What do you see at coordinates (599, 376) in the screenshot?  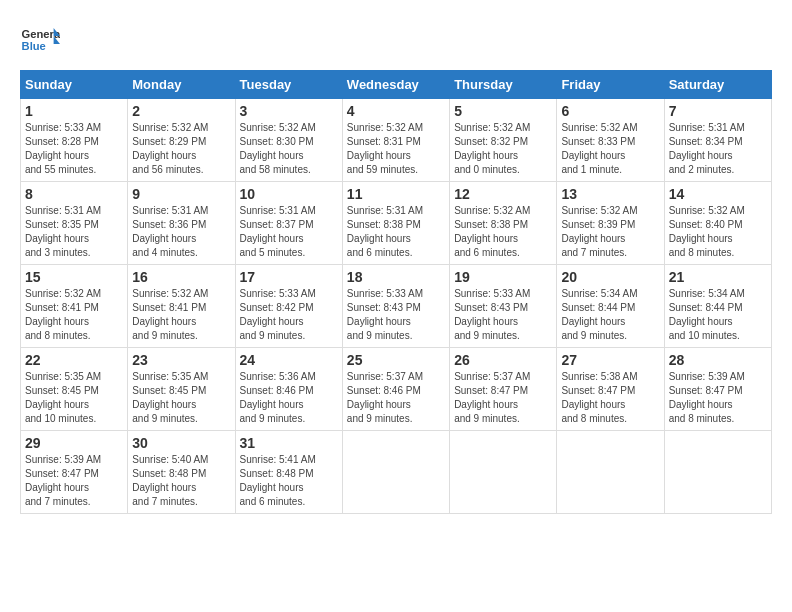 I see `sunrise-label: Sunrise: 5:38 AM` at bounding box center [599, 376].